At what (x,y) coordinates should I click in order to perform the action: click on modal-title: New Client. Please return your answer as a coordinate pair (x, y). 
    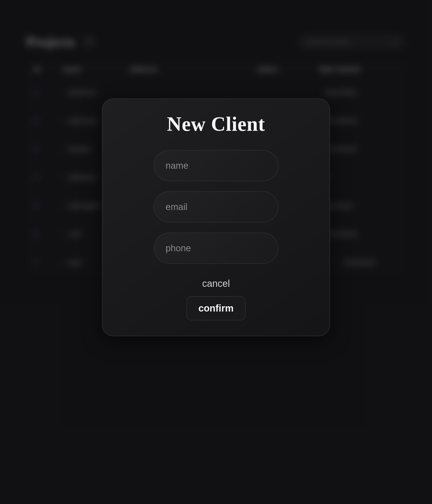
    Looking at the image, I should click on (216, 124).